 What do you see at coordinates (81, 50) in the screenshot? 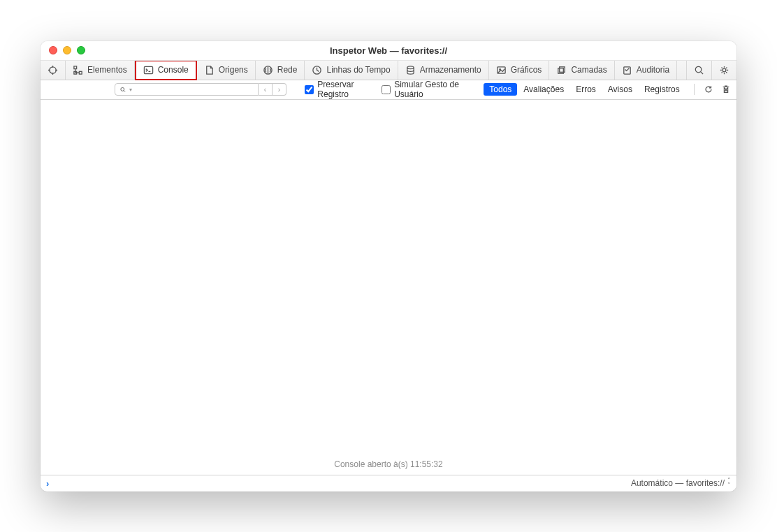
I see `window-maximize-button` at bounding box center [81, 50].